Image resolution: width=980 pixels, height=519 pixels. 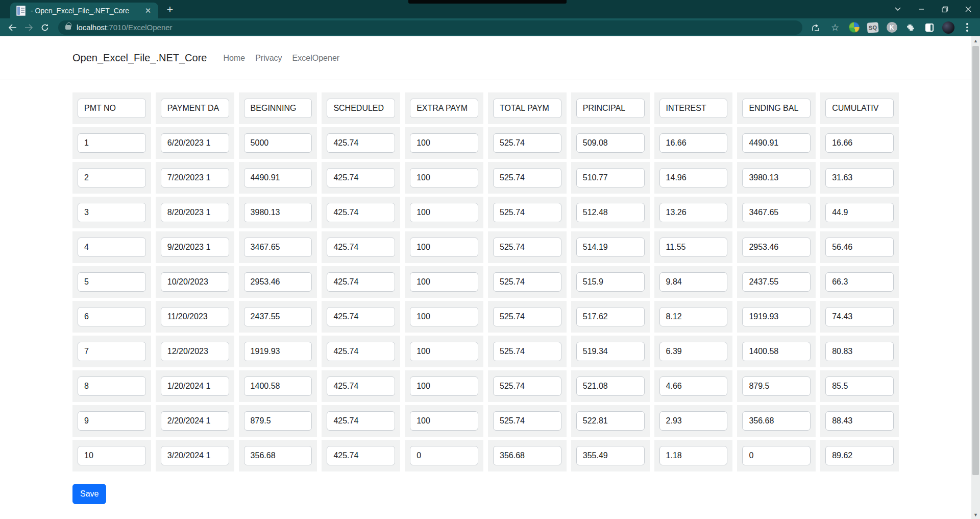 What do you see at coordinates (527, 213) in the screenshot?
I see `row3-col6-input` at bounding box center [527, 213].